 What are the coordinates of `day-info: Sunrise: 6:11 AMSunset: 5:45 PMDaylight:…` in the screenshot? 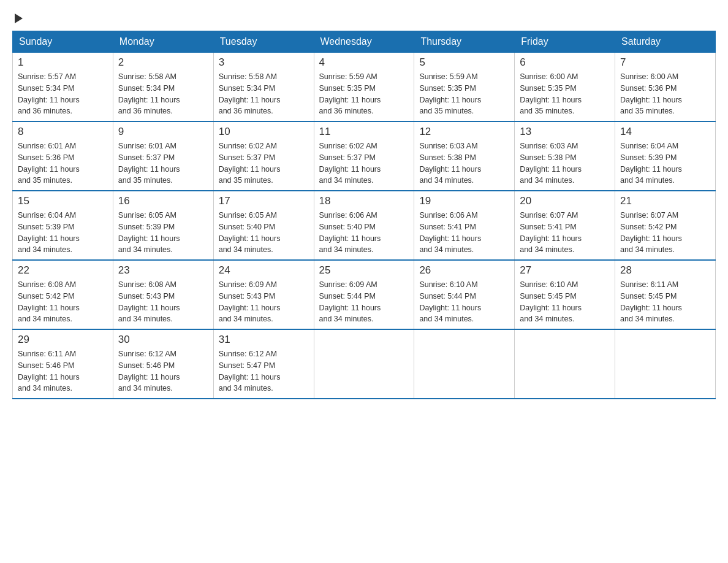 It's located at (665, 302).